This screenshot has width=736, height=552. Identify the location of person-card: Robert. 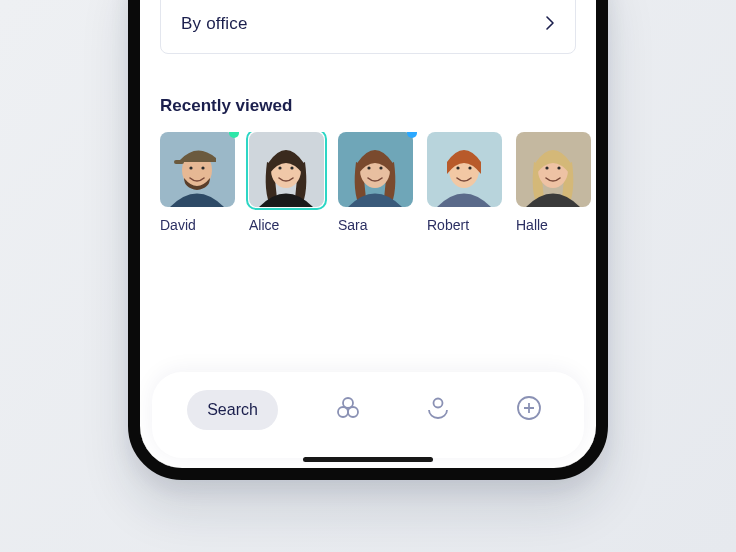
(464, 182).